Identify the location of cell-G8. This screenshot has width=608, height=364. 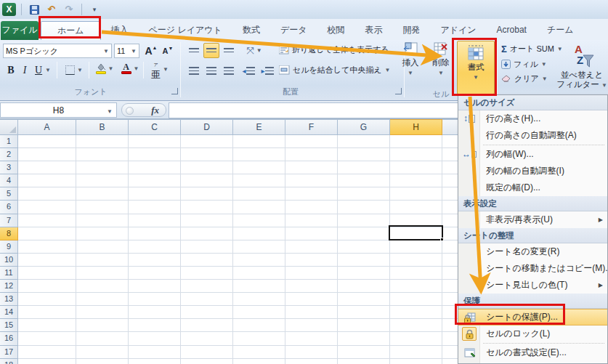
(364, 234).